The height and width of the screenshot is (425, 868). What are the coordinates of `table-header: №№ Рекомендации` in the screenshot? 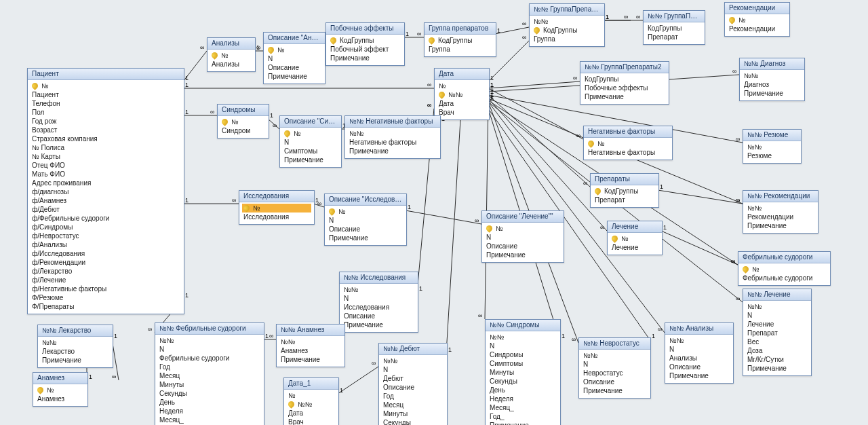 It's located at (781, 197).